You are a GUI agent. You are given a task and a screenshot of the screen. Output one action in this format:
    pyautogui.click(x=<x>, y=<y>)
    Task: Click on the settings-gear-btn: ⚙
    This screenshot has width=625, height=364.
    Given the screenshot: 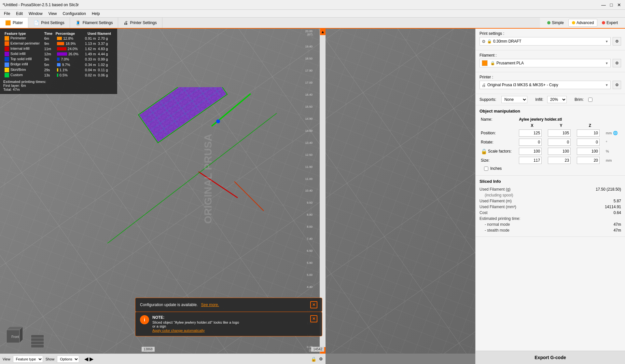 What is the action you would take?
    pyautogui.click(x=321, y=359)
    